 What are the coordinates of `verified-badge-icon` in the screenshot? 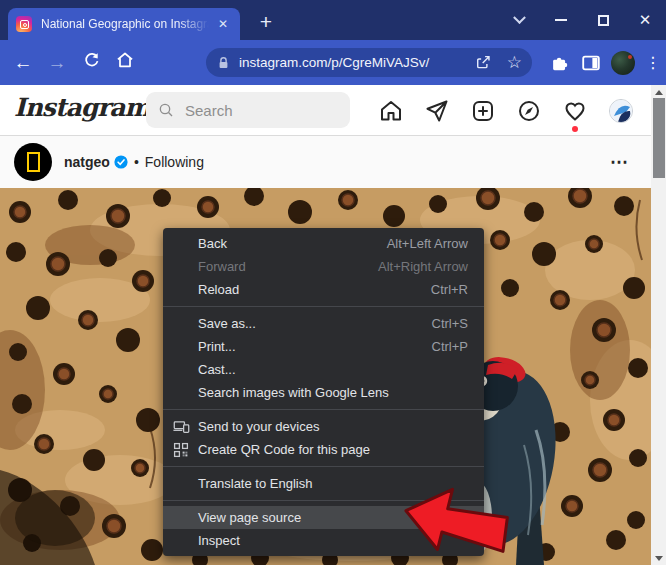 It's located at (121, 162).